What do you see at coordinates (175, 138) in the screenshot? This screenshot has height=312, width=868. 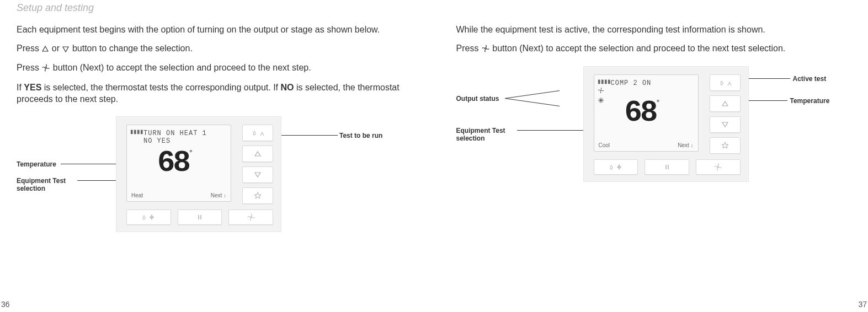 I see `screen-message: TURN ON HEAT 1 NO YES` at bounding box center [175, 138].